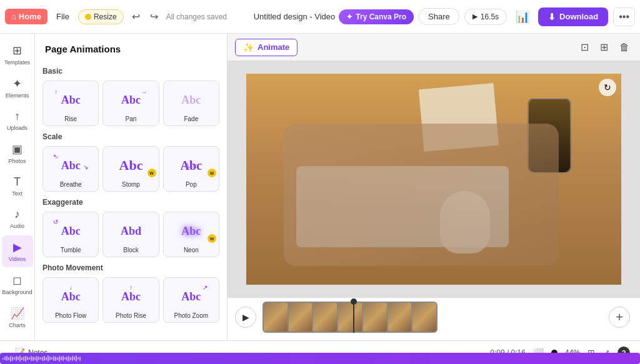  What do you see at coordinates (191, 250) in the screenshot?
I see `anim-neon-label: Neon` at bounding box center [191, 250].